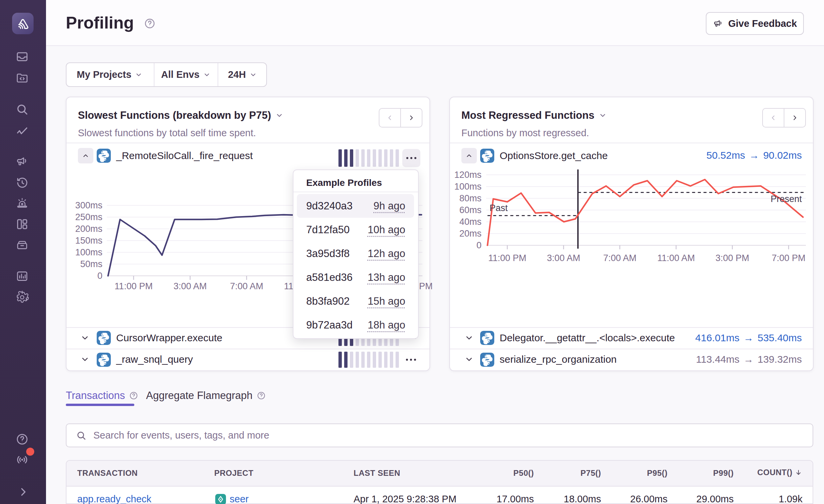  Describe the element at coordinates (22, 57) in the screenshot. I see `inbox-icon` at that location.